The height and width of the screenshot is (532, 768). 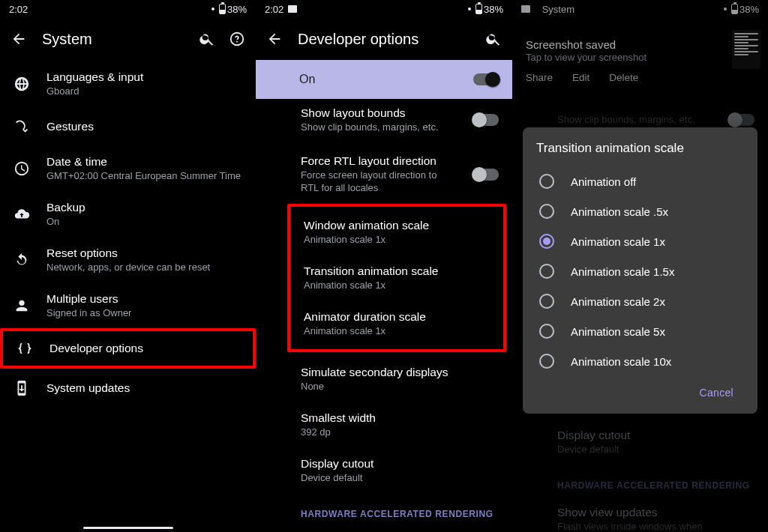 What do you see at coordinates (384, 471) in the screenshot?
I see `row-display-cutout: Display cutoutDevice default` at bounding box center [384, 471].